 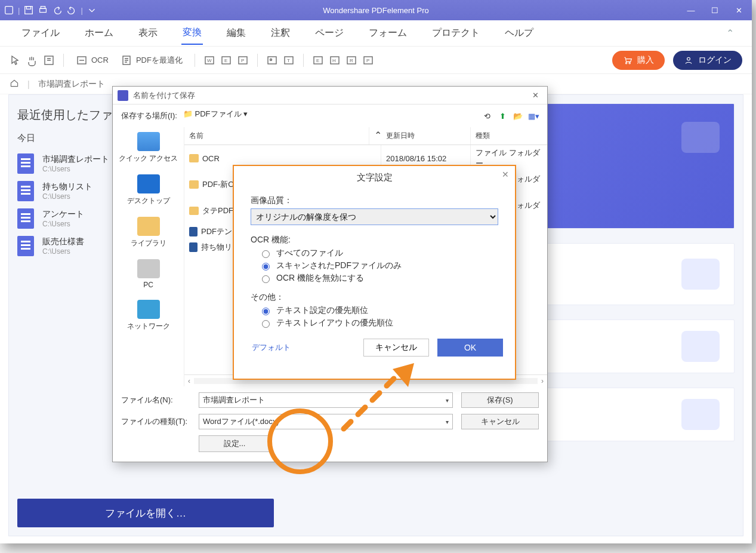 I want to click on place-libraries: ライブラリ, so click(x=149, y=233).